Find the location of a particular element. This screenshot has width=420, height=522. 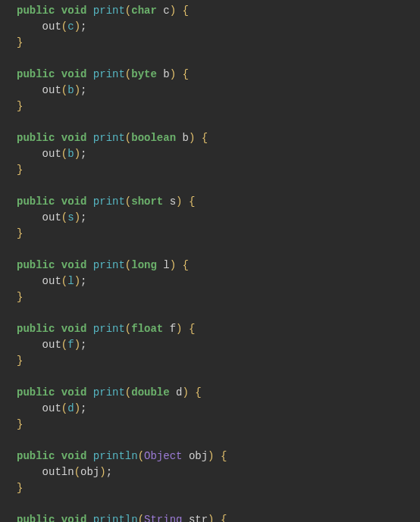

param-type: char is located at coordinates (144, 11).